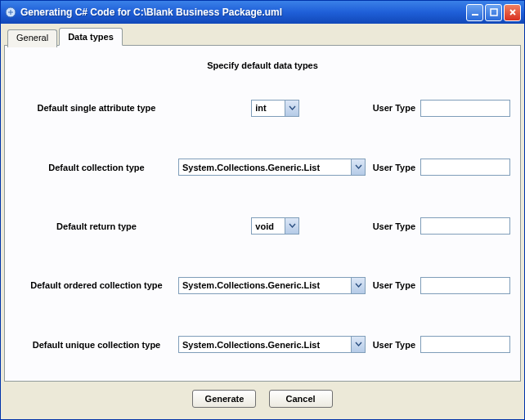 The width and height of the screenshot is (525, 420). Describe the element at coordinates (262, 168) in the screenshot. I see `row-collection: Default collection type System.Collectio…` at that location.